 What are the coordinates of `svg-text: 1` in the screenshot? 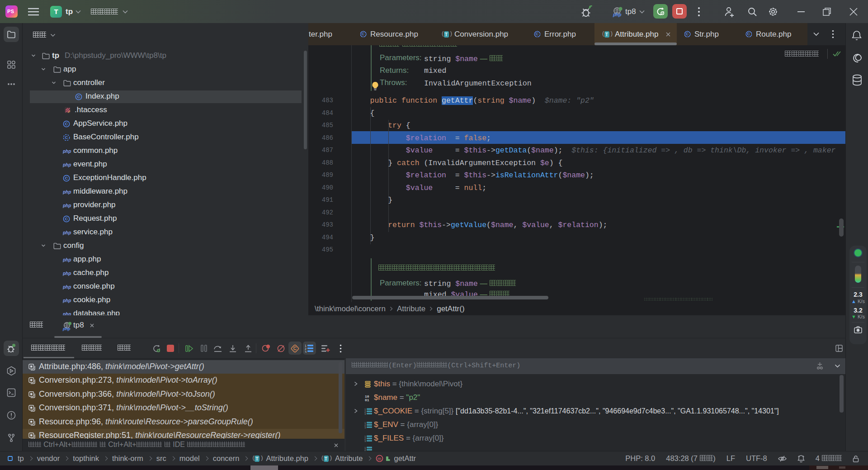 It's located at (306, 346).